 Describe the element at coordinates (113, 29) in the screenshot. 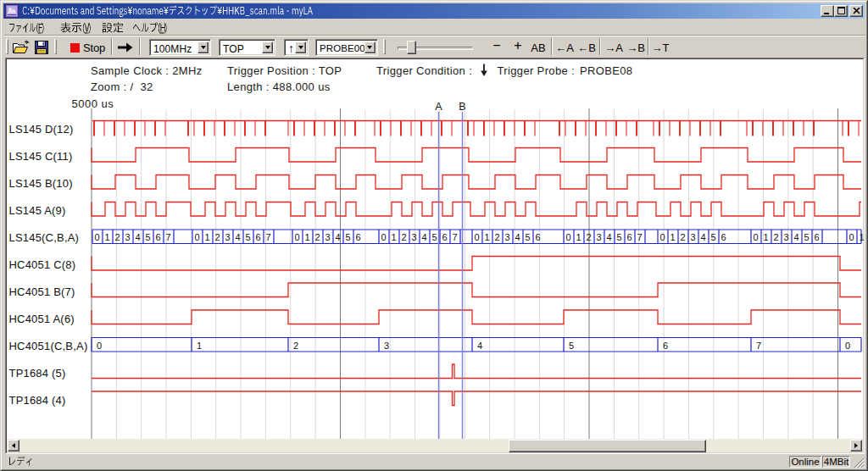

I see `menu-item-settings` at that location.